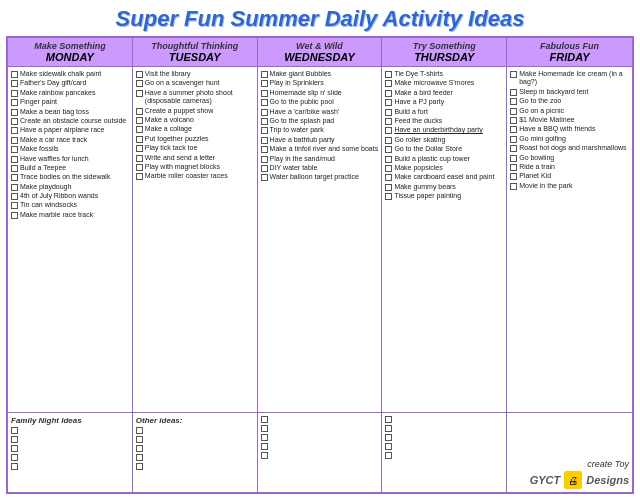 This screenshot has width=640, height=500. Describe the element at coordinates (444, 52) in the screenshot. I see `col-header-3: Try SomethingTHURSDAY` at that location.